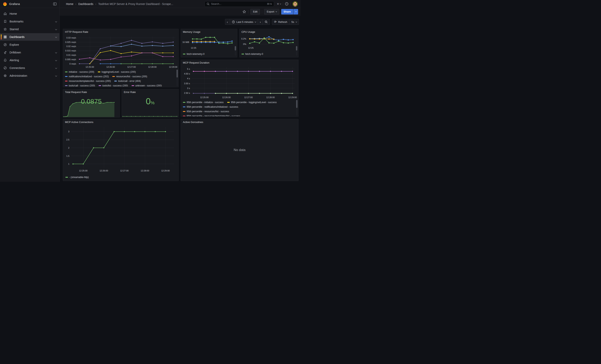 The height and width of the screenshot is (364, 601). What do you see at coordinates (30, 60) in the screenshot?
I see `sidebar-item-alerting: Alerting` at bounding box center [30, 60].